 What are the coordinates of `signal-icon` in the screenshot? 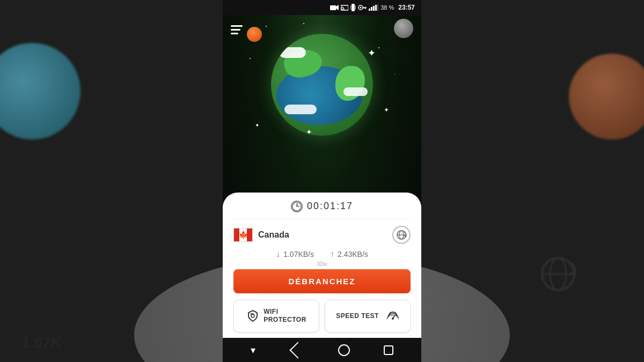 It's located at (374, 8).